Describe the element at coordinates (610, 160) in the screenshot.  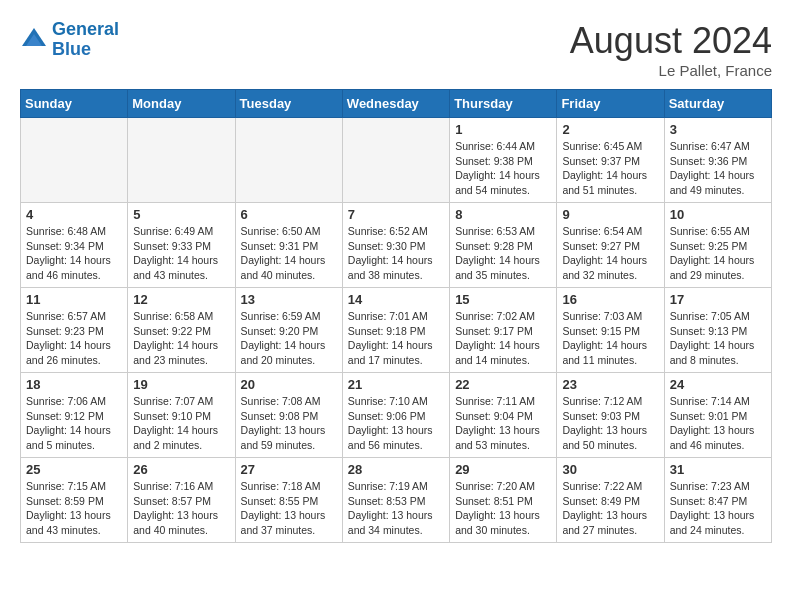
I see `calendar-cell: 2Sunrise: 6:45 AMSunset: 9:37 PMDaylight…` at that location.